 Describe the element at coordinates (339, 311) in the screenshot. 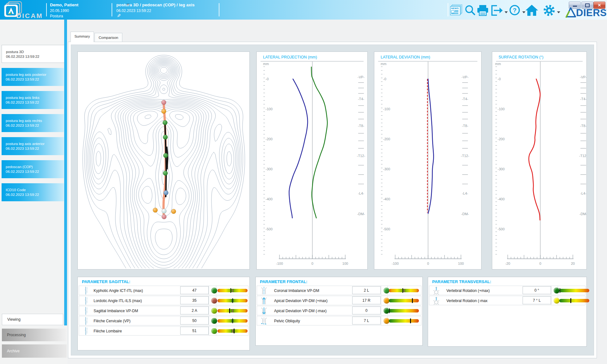

I see `parameter-panel-1: PARAMETER FRONTAL:Coronal Imbalance VP-D…` at that location.